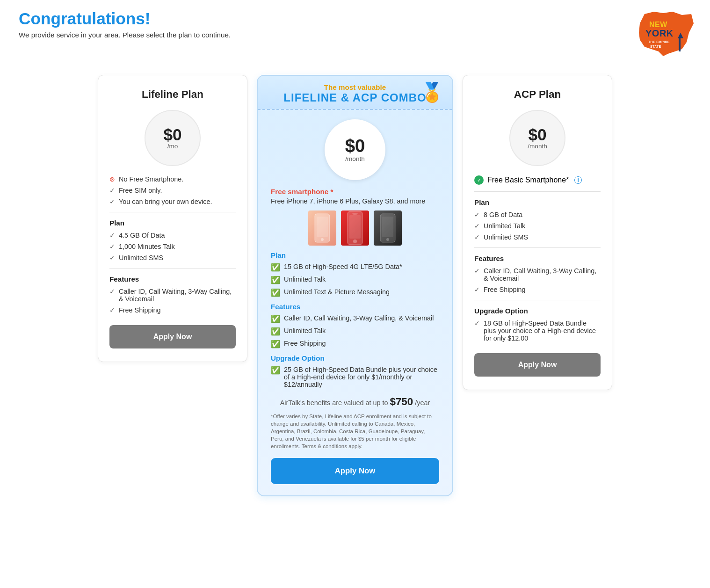 The width and height of the screenshot is (710, 588). Describe the element at coordinates (663, 35) in the screenshot. I see `ny-logo: NEW YORK THE EMPIRE STATE` at that location.